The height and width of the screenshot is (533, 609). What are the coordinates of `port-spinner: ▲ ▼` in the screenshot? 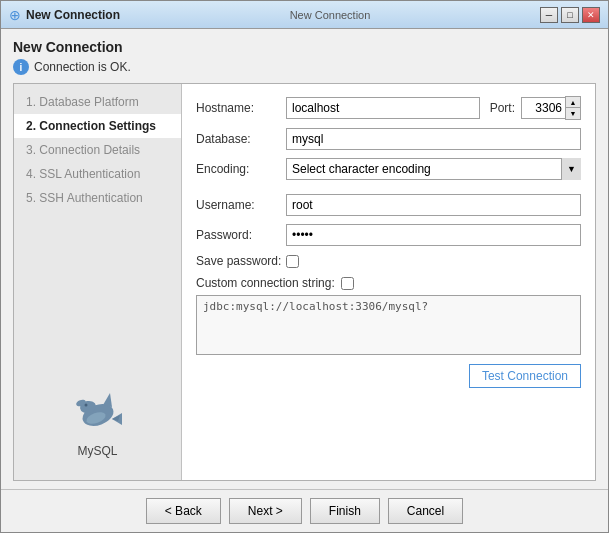 It's located at (551, 108).